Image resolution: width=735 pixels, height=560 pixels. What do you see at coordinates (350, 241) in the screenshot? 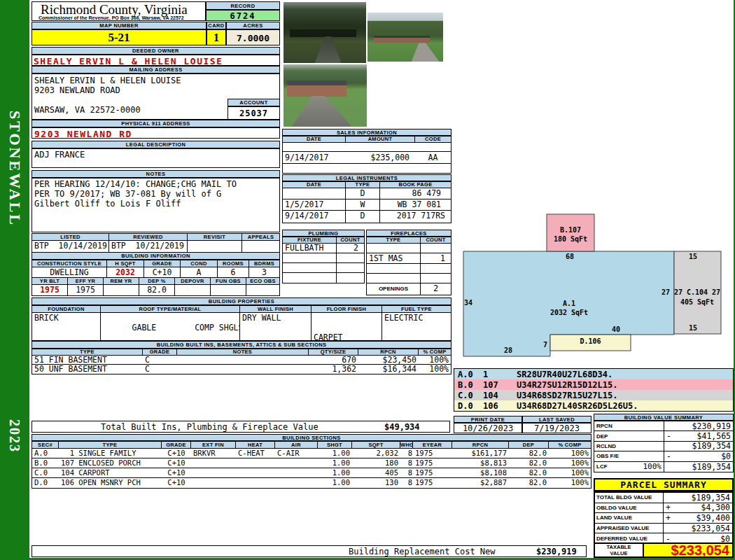
I see `plumbing-count-header: COUNT` at bounding box center [350, 241].